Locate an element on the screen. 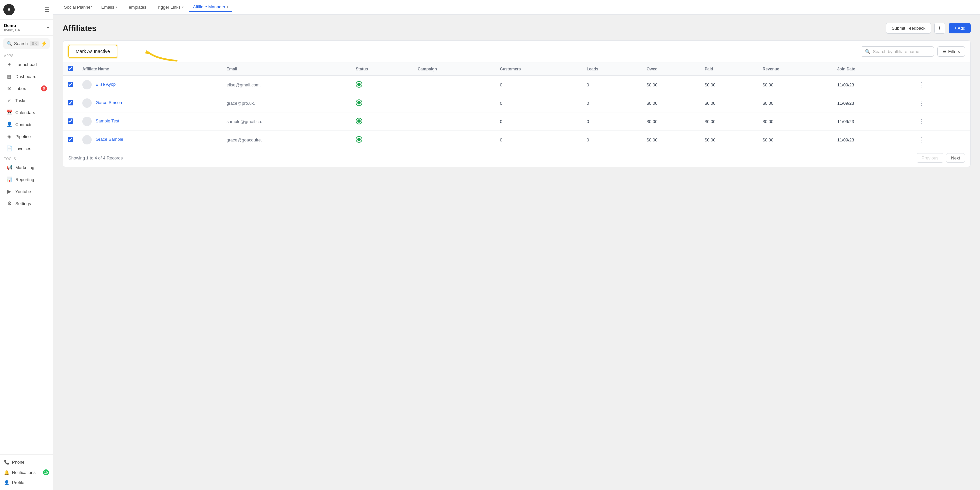  nav-affiliate-manager: Affiliate Manager ▾ is located at coordinates (211, 7).